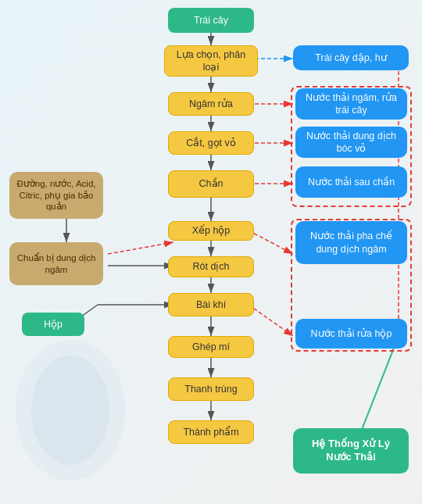  Describe the element at coordinates (211, 61) in the screenshot. I see `node-lua-chon: Lựa chọn, phân loại` at that location.